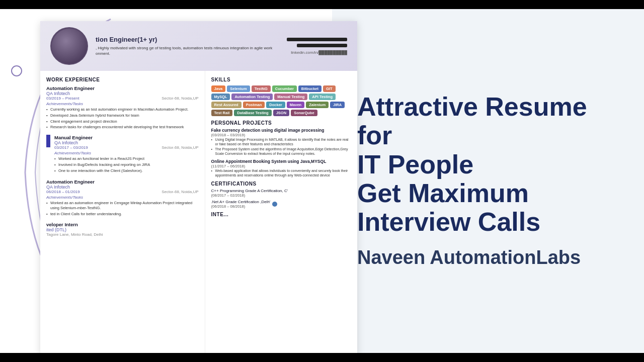  What do you see at coordinates (123, 182) in the screenshot?
I see `work-role-3: Automation Engineer` at bounding box center [123, 182].